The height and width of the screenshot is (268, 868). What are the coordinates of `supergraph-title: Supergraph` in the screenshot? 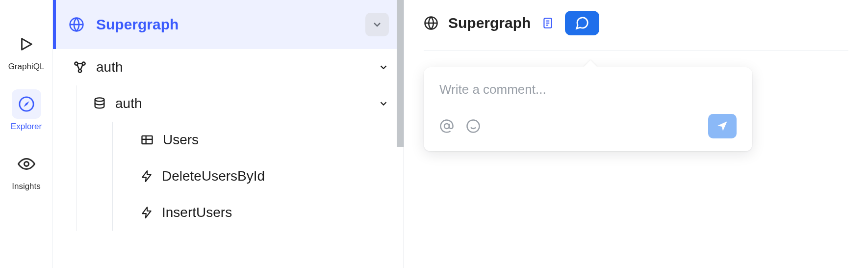 It's located at (137, 25).